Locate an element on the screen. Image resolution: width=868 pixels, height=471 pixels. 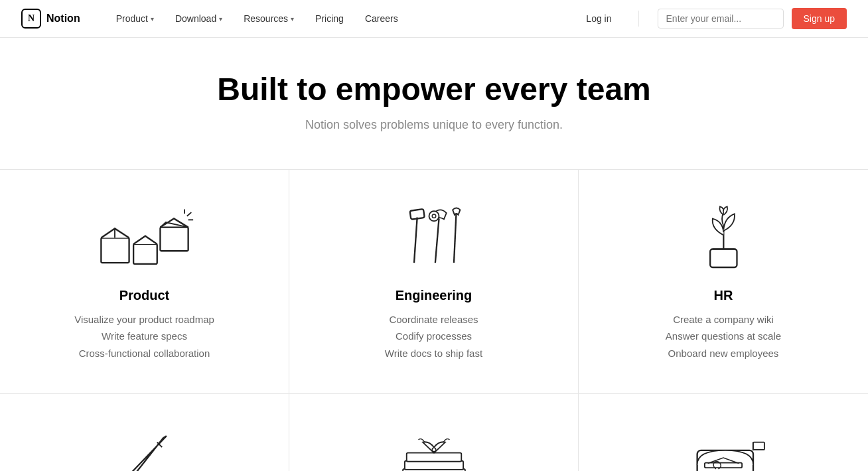
team-desc-engineering: Coordinate releases Codify processes Wri… is located at coordinates (434, 337).